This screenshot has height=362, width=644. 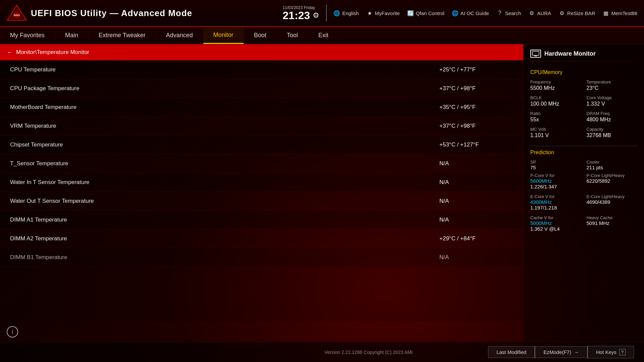 I want to click on footer: Version 2.22.1286 Copyright (C) 2023 AMI…, so click(x=322, y=352).